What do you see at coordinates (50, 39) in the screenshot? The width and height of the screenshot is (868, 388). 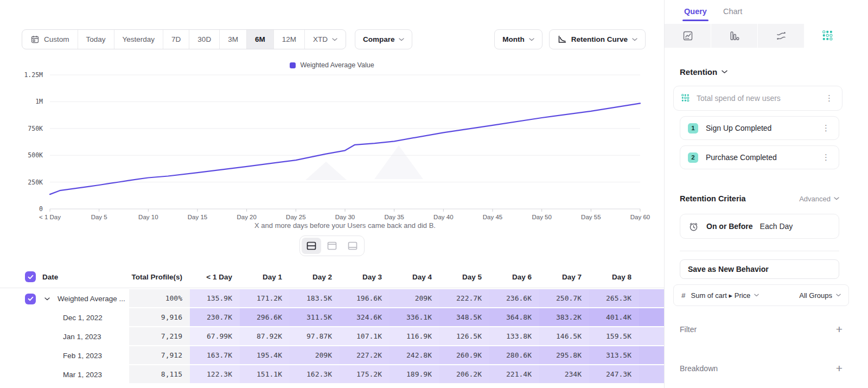 I see `date-range-custom: Custom` at bounding box center [50, 39].